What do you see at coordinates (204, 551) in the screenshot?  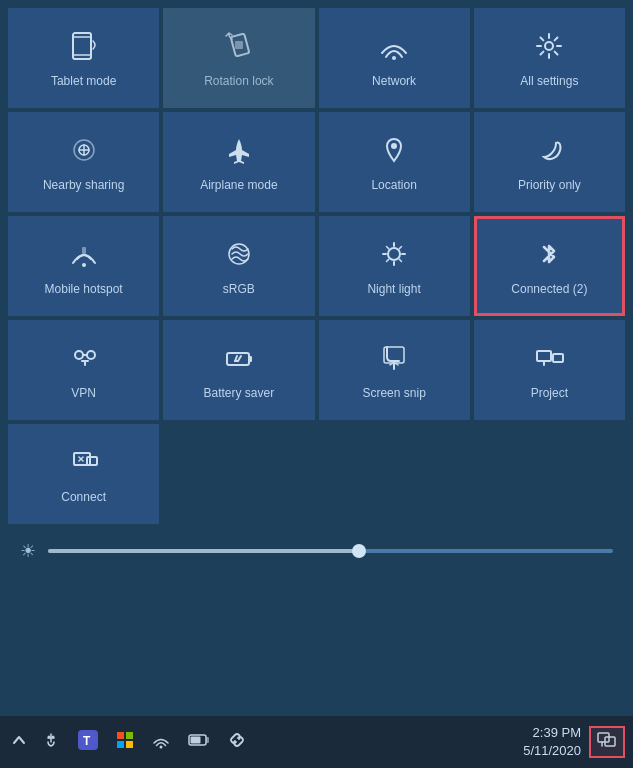 I see `brightness-fill` at bounding box center [204, 551].